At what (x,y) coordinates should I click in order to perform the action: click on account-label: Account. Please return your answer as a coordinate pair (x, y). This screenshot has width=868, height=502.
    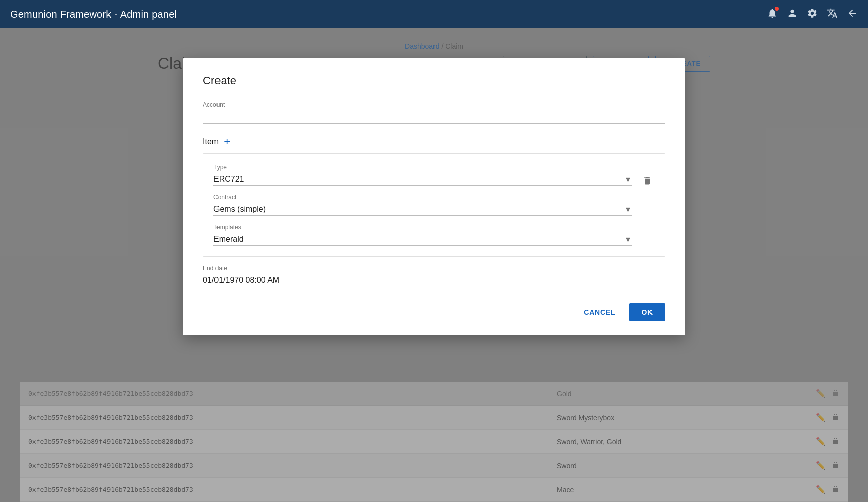
    Looking at the image, I should click on (434, 105).